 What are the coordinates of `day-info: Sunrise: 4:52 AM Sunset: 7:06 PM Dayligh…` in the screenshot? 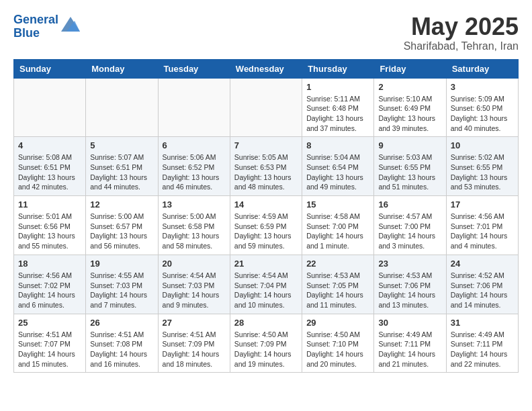 It's located at (482, 290).